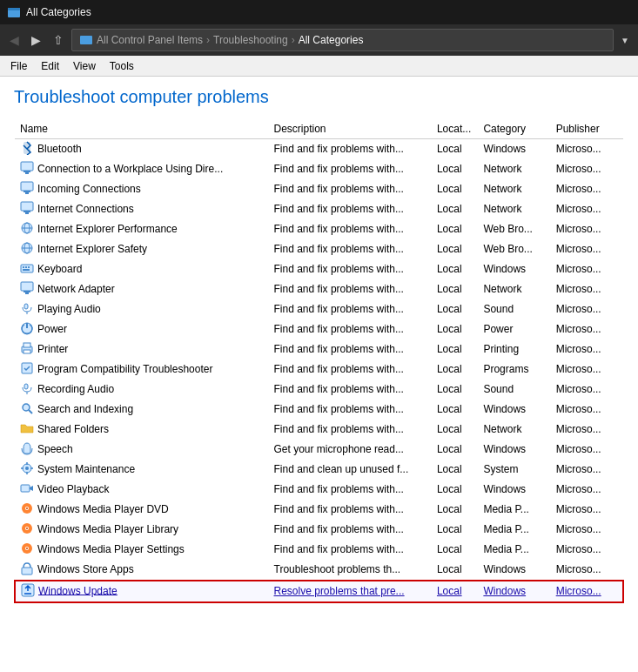  What do you see at coordinates (27, 449) in the screenshot?
I see `speech-icon` at bounding box center [27, 449].